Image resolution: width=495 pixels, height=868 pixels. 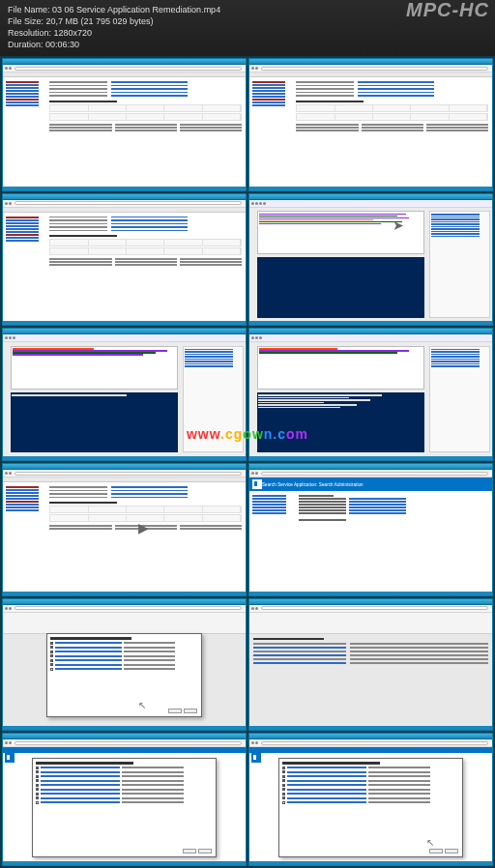 What do you see at coordinates (448, 10) in the screenshot?
I see `player-watermark: MPC-HC` at bounding box center [448, 10].